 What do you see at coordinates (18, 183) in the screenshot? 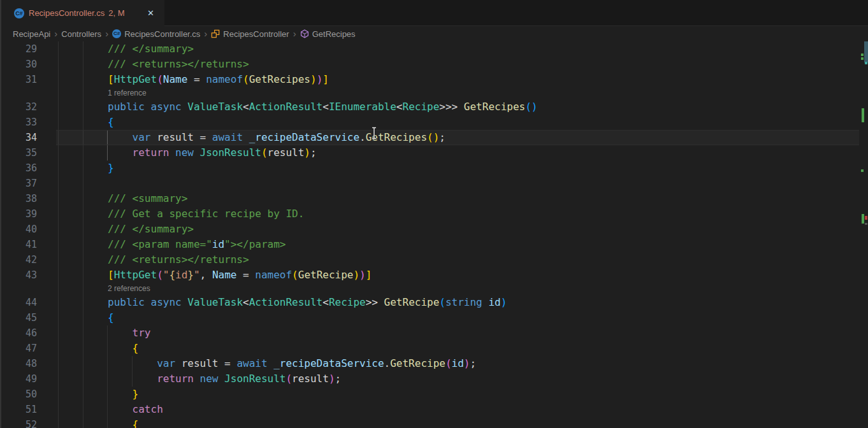
I see `line-number: 37` at bounding box center [18, 183].